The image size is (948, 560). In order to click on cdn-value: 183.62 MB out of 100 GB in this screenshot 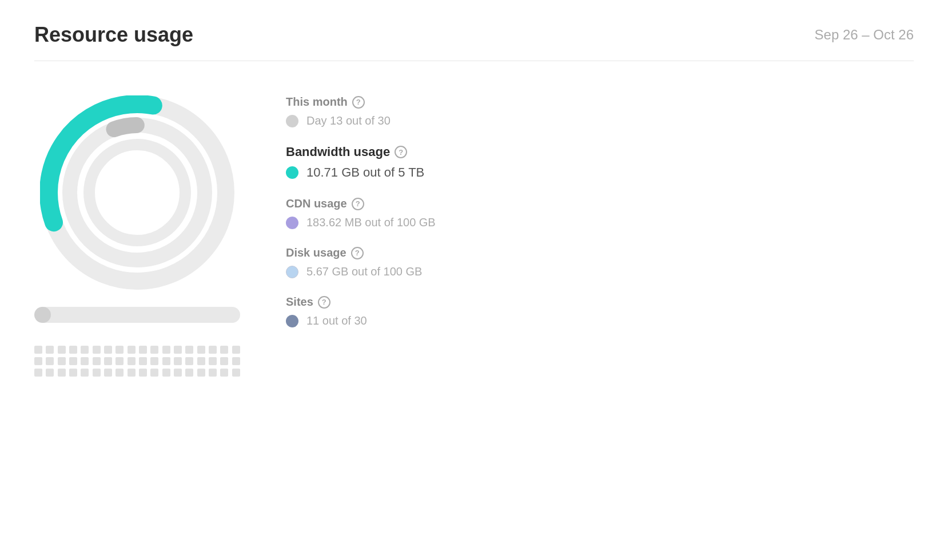, I will do `click(600, 223)`.